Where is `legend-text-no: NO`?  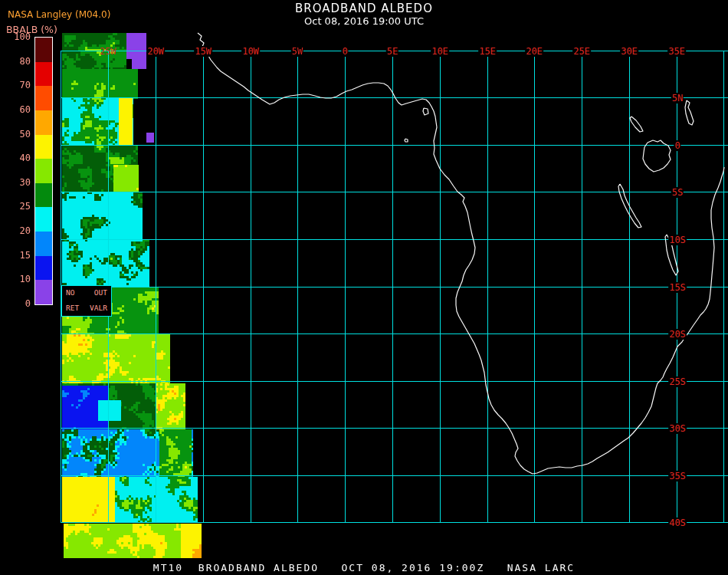
legend-text-no: NO is located at coordinates (71, 293).